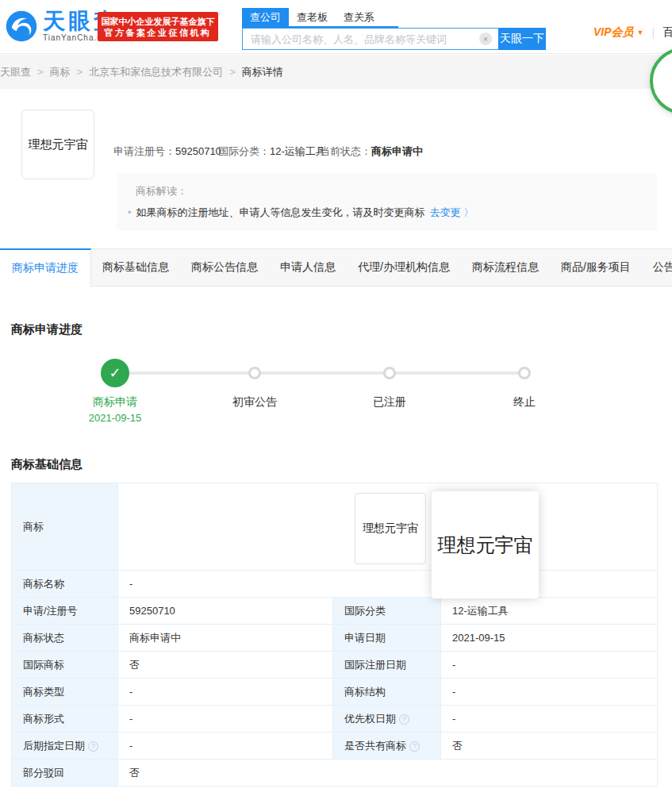 Image resolution: width=672 pixels, height=804 pixels. Describe the element at coordinates (387, 611) in the screenshot. I see `row-label: 国际分类` at that location.